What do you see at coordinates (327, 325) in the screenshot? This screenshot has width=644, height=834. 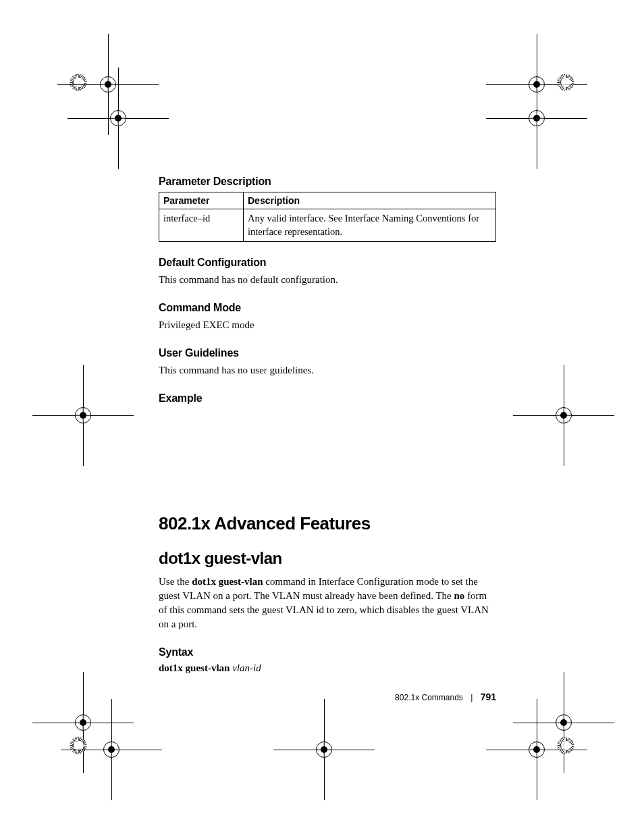 I see `text-command-mode: Privileged EXEC mode` at bounding box center [327, 325].